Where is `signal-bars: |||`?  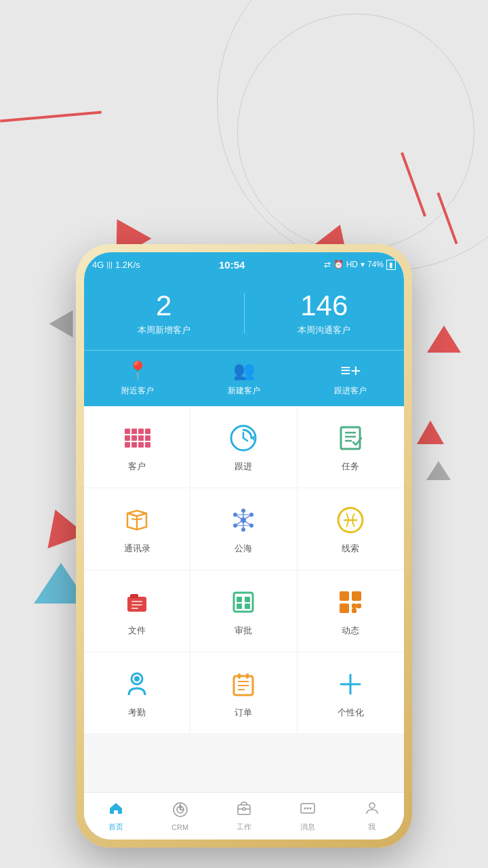 signal-bars: ||| is located at coordinates (110, 264).